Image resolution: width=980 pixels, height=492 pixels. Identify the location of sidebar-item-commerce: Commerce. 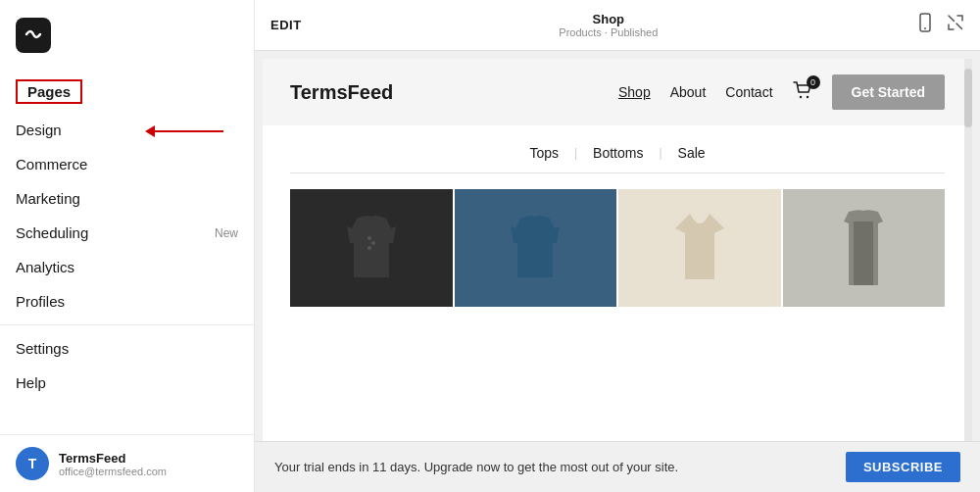
(127, 165).